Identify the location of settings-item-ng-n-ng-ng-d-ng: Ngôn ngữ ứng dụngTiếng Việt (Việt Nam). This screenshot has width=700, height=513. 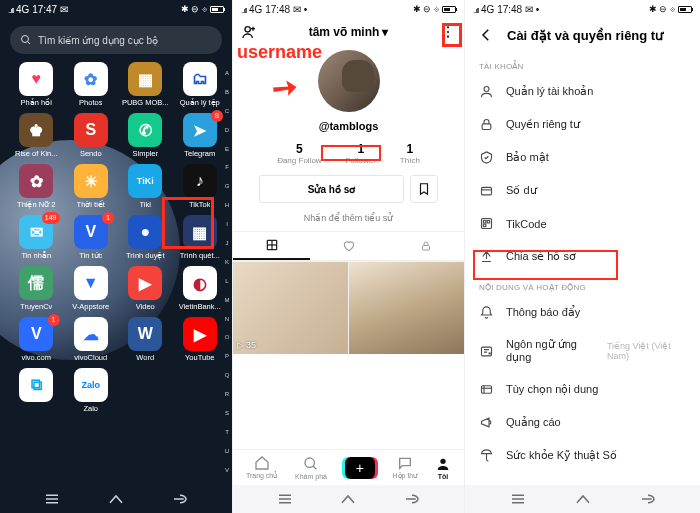
(582, 351).